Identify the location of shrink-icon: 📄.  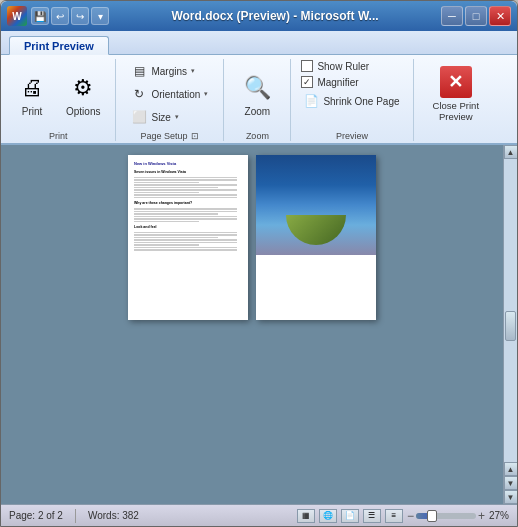
(312, 101).